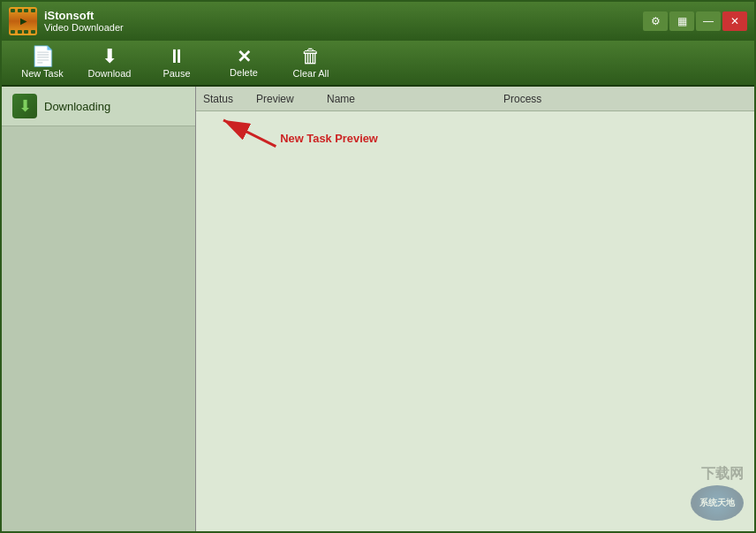  I want to click on app-logo: ▶, so click(23, 21).